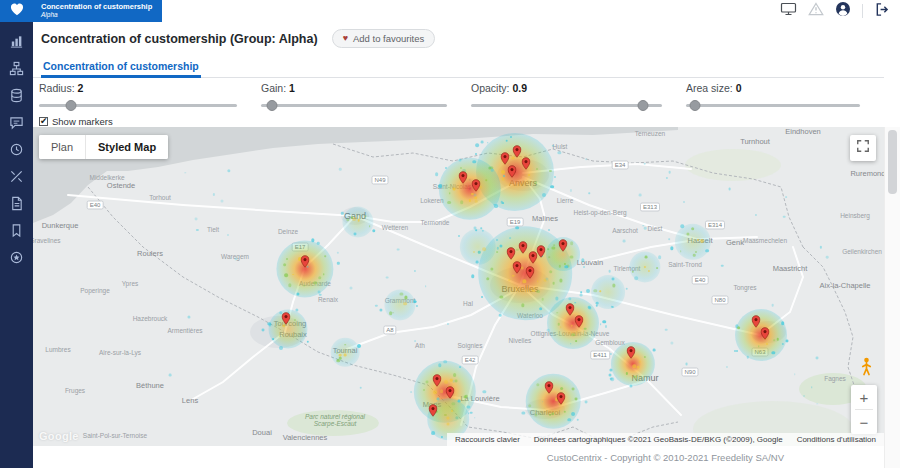 The height and width of the screenshot is (468, 900). What do you see at coordinates (488, 440) in the screenshot?
I see `keyboard-shortcuts-link: Raccourcis clavier` at bounding box center [488, 440].